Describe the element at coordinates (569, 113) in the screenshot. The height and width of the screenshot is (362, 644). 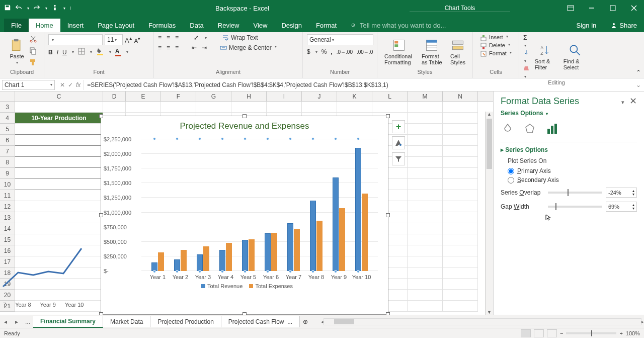
I see `task-pane-subtitle: Series Options ▾` at that location.